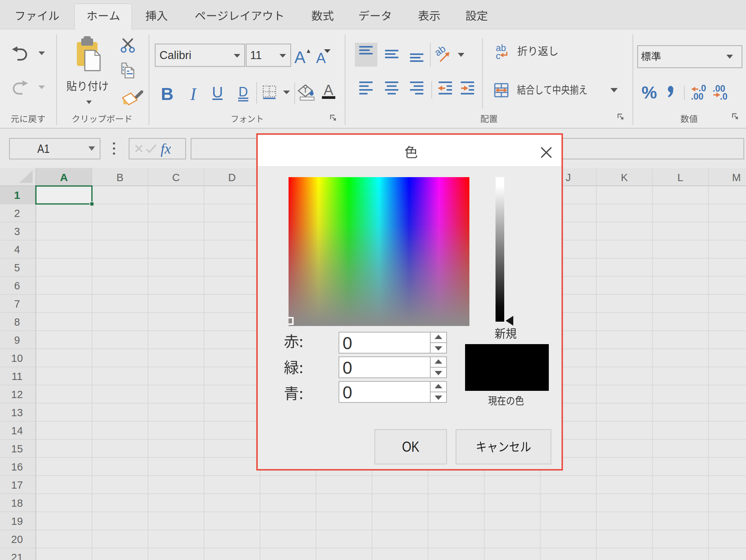 The height and width of the screenshot is (560, 746). What do you see at coordinates (17, 539) in the screenshot?
I see `svg-text: 20` at bounding box center [17, 539].